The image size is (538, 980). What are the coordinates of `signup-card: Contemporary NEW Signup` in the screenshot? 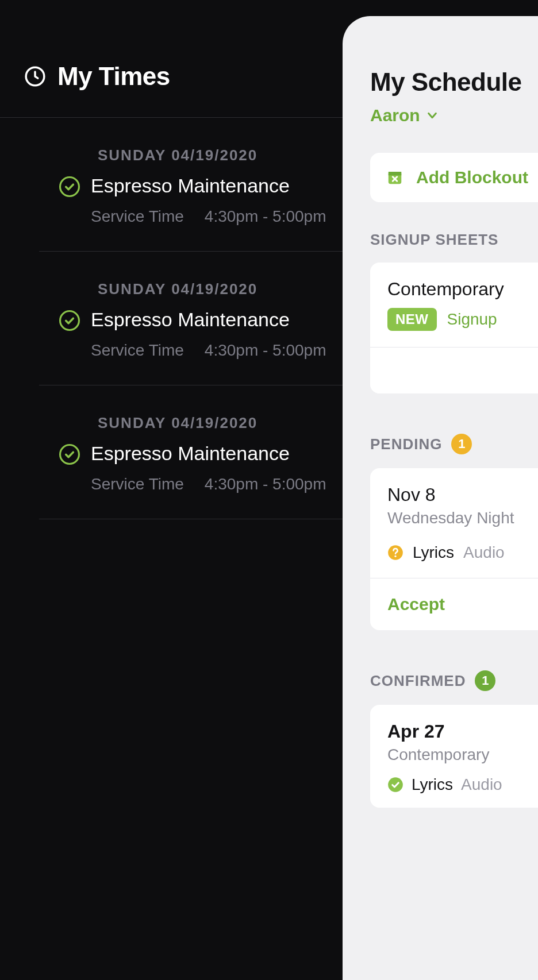 It's located at (454, 328).